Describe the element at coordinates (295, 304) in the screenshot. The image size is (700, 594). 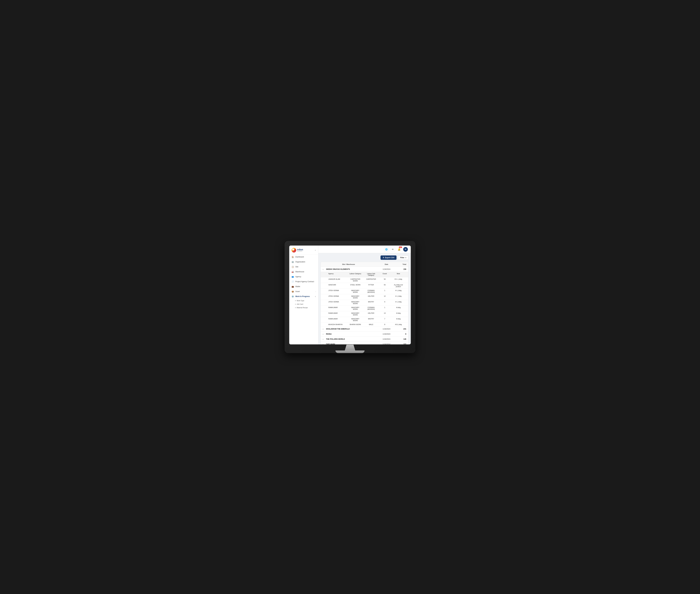
I see `dot-icon` at that location.